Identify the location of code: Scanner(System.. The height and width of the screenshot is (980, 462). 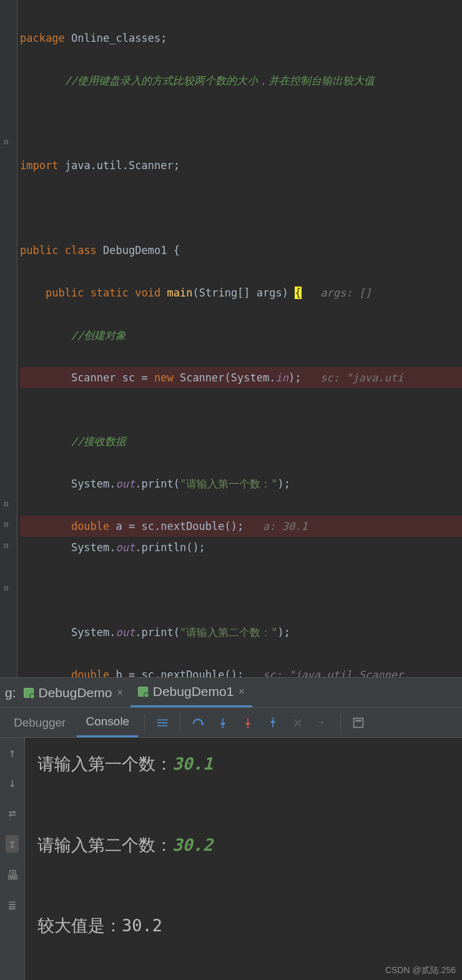
(225, 378).